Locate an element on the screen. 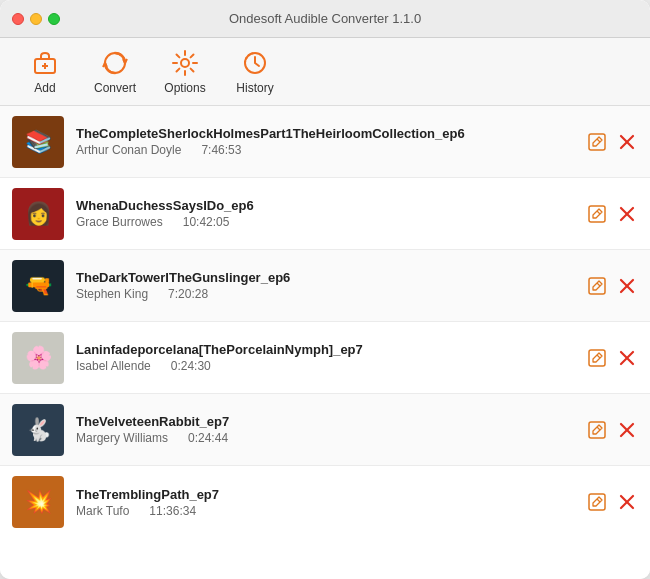 Image resolution: width=650 pixels, height=579 pixels. thumbnail-emoji: 🔫 is located at coordinates (38, 286).